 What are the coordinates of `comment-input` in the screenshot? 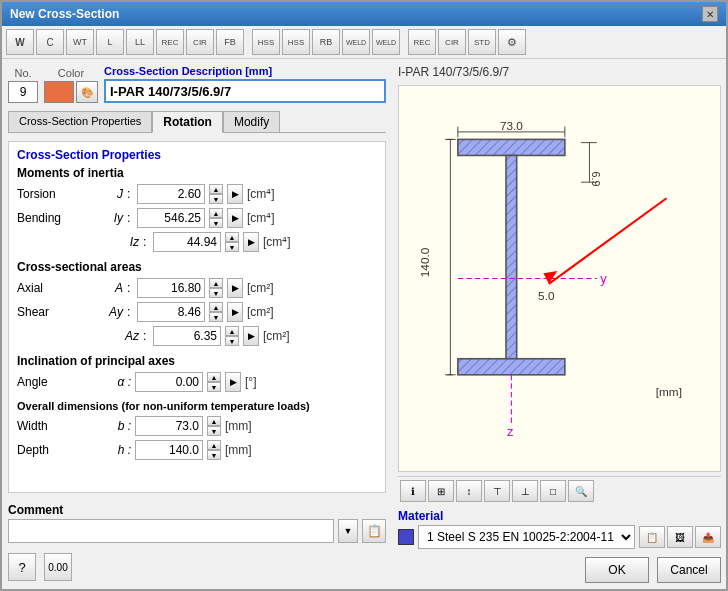 It's located at (171, 531).